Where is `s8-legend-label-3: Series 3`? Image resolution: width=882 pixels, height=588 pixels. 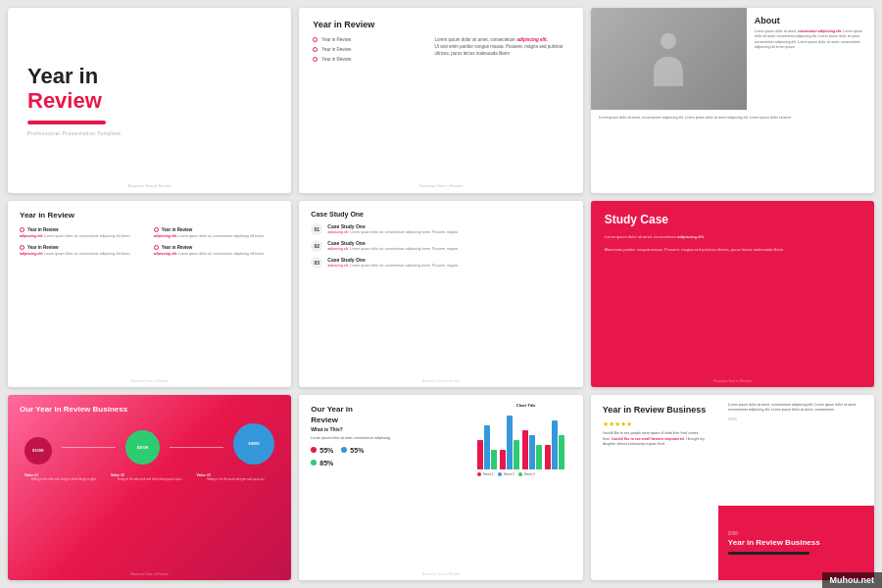 s8-legend-label-3: Series 3 is located at coordinates (529, 474).